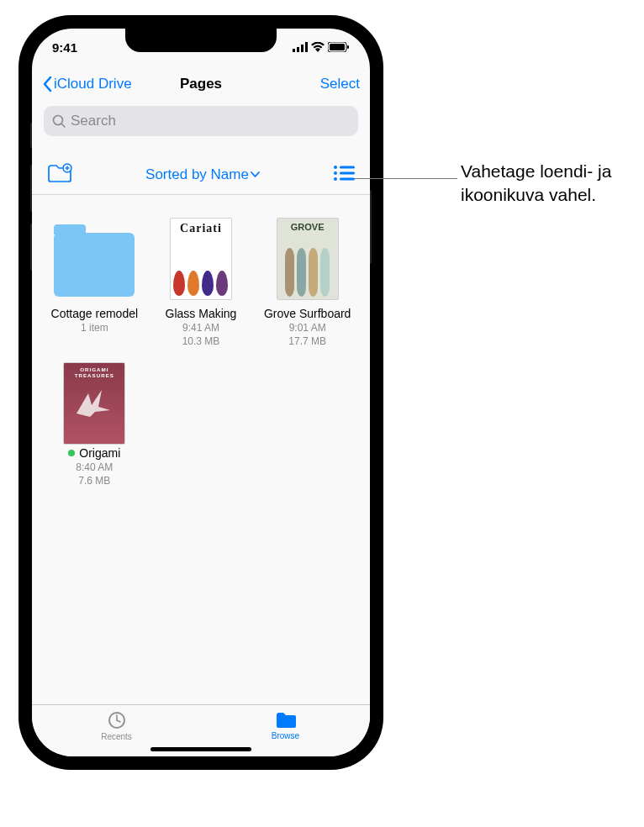  Describe the element at coordinates (300, 47) in the screenshot. I see `cellular-icon` at that location.